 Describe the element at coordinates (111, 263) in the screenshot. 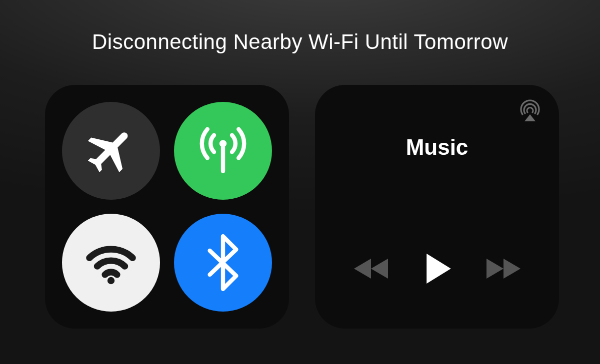

I see `wifi-icon` at that location.